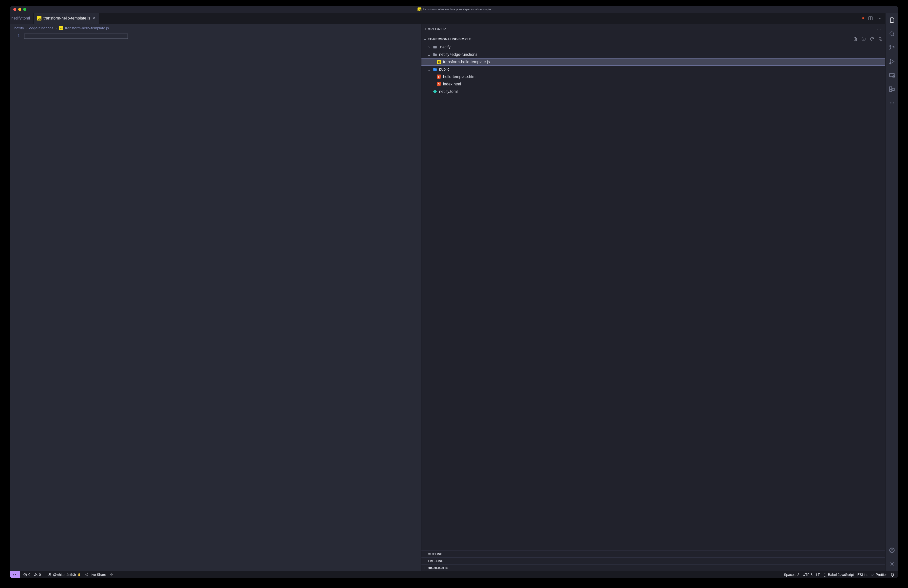 Image resolution: width=908 pixels, height=588 pixels. What do you see at coordinates (653, 84) in the screenshot?
I see `tree-file-index-html: 5 index.html` at bounding box center [653, 84].